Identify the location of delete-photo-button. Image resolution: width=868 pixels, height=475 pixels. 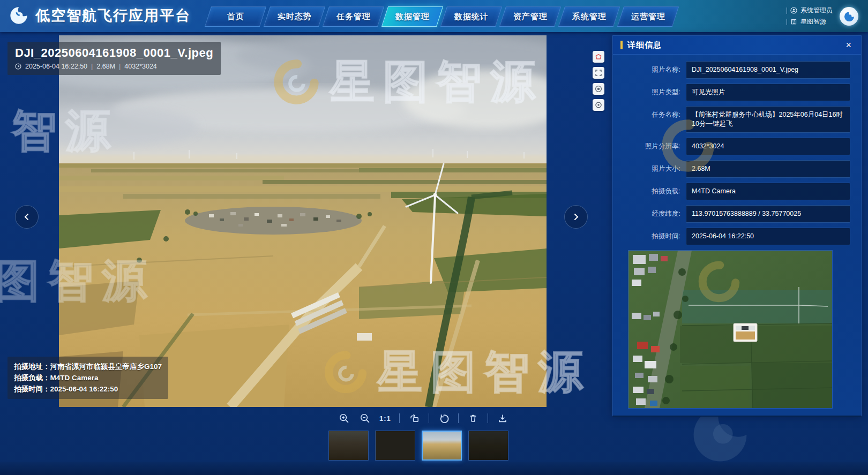
(473, 418).